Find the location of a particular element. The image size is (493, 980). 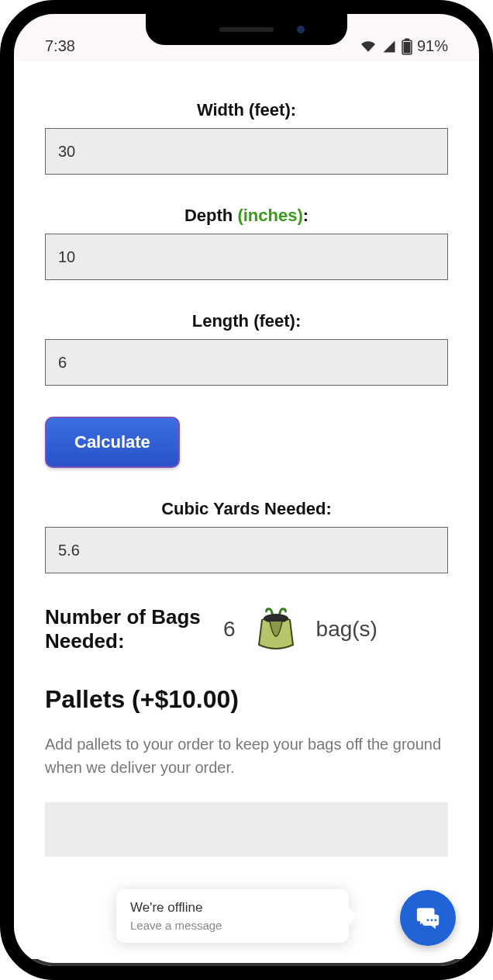

battery-icon is located at coordinates (407, 47).